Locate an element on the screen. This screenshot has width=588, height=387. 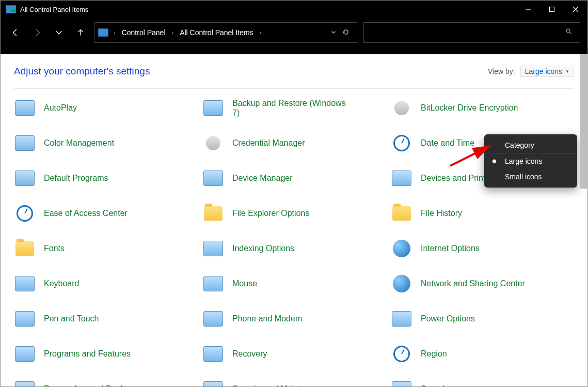
breadcrumb-current: All Control Panel Items is located at coordinates (216, 33).